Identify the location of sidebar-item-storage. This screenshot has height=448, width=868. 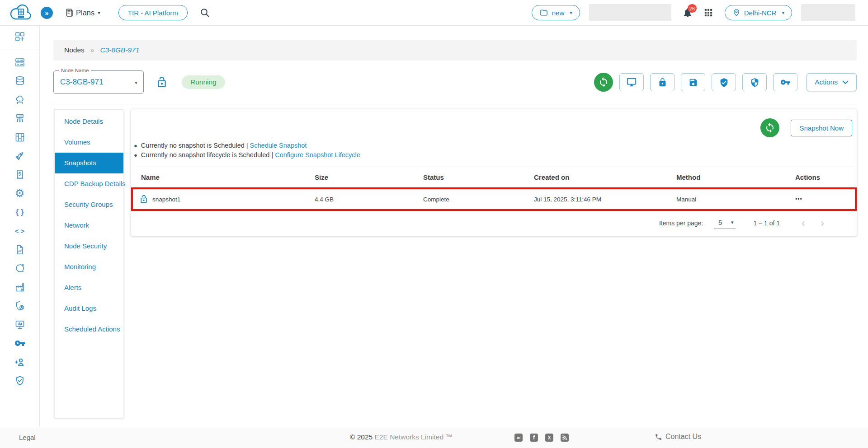
(20, 81).